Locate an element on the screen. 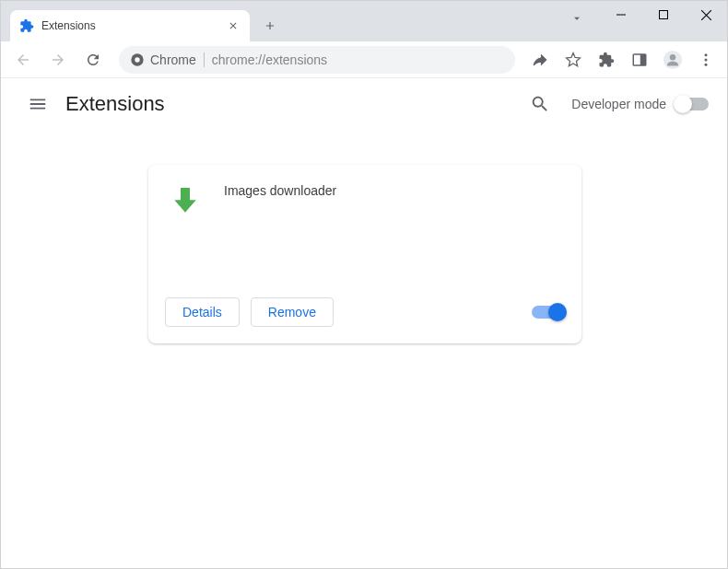  minimize-button is located at coordinates (621, 15).